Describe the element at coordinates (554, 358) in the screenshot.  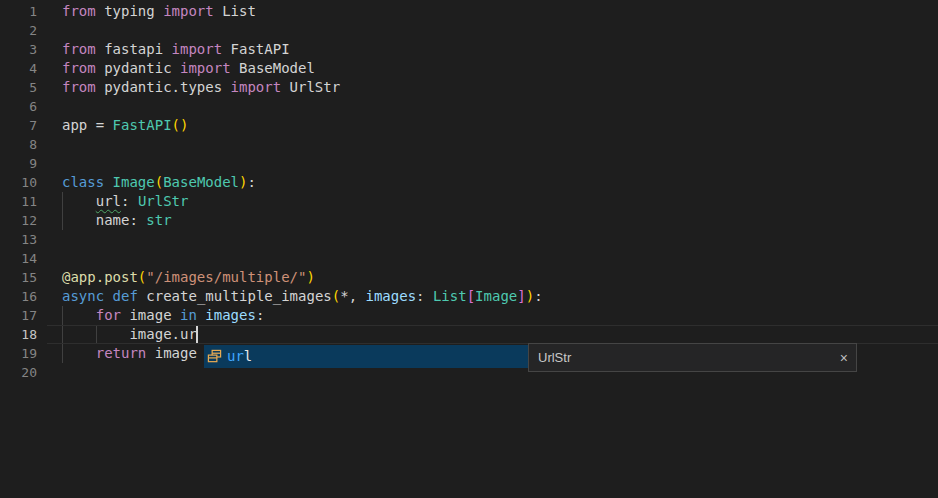
I see `suggestion-detail-type: UrlStr` at that location.